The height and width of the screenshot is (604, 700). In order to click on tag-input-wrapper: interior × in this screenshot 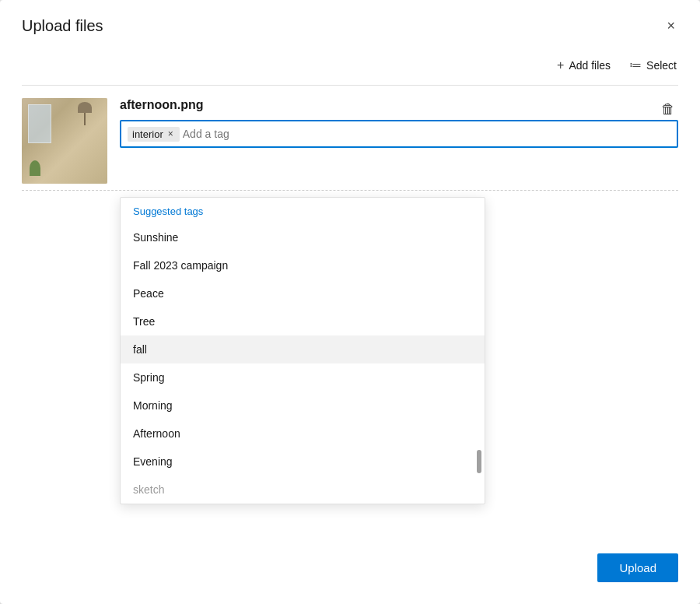, I will do `click(399, 134)`.